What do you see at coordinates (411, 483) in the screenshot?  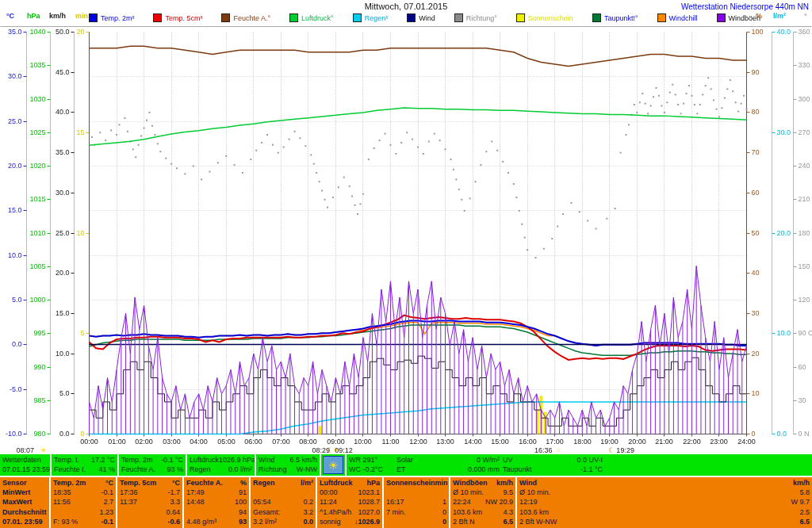 I see `column-name: Sonnenschein` at bounding box center [411, 483].